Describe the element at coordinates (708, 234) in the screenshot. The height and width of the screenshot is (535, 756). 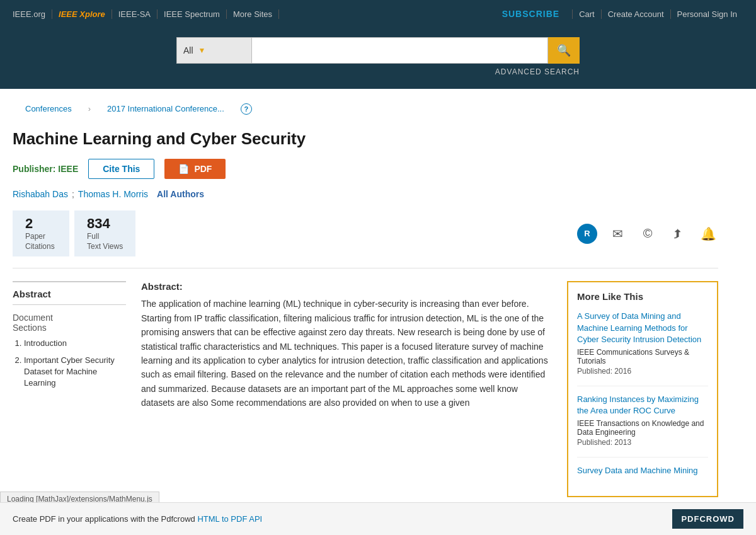
I see `alert-bell-icon: 🔔` at that location.